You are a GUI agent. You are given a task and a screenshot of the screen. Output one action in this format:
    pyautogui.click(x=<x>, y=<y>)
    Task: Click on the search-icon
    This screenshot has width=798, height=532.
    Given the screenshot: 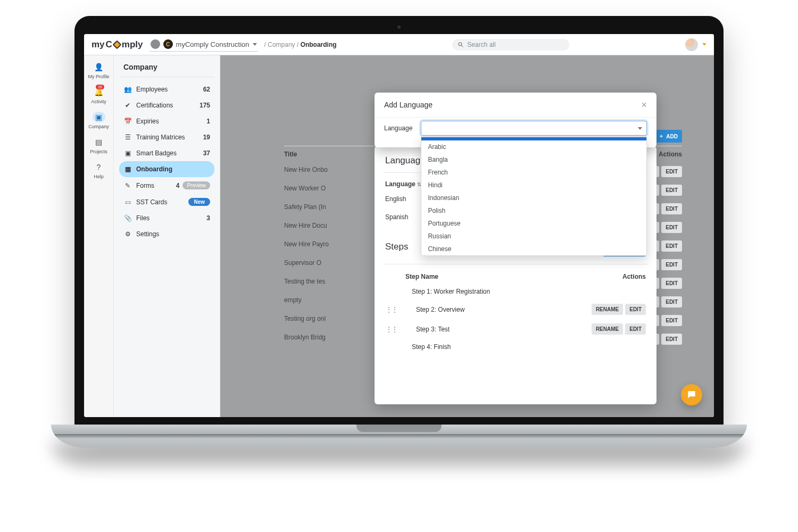 What is the action you would take?
    pyautogui.click(x=461, y=45)
    